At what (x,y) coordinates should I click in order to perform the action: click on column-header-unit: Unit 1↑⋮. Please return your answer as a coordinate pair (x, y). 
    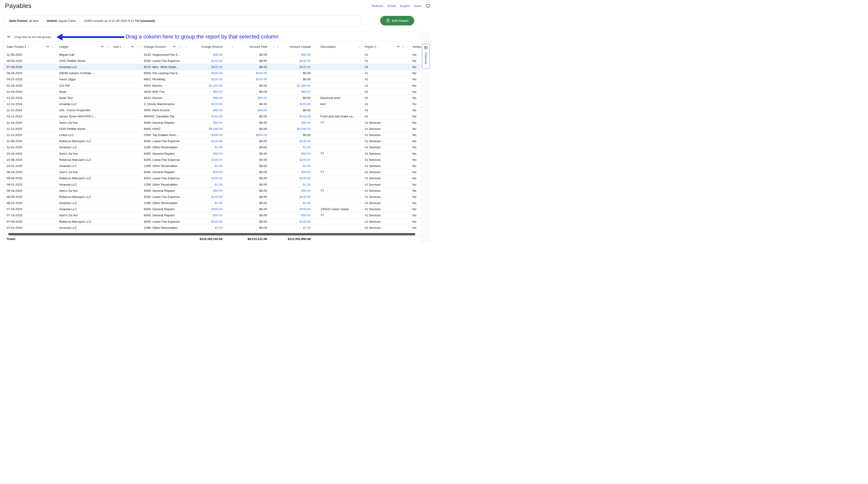
    Looking at the image, I should click on (126, 47).